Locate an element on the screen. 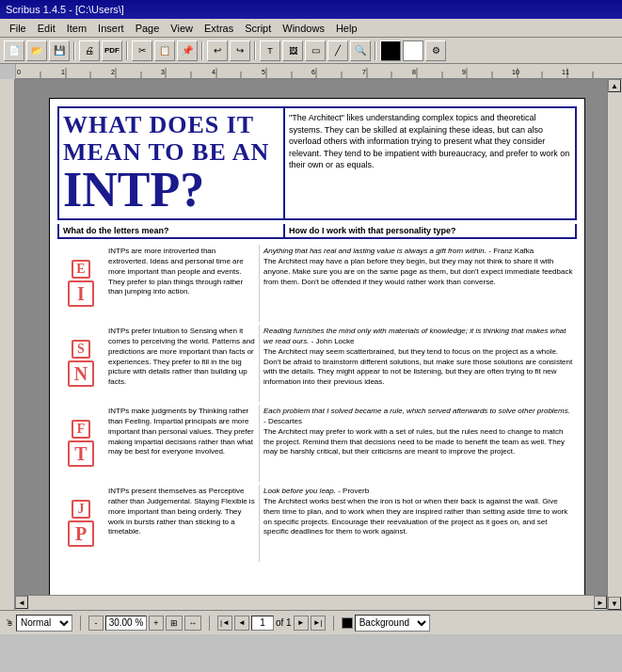 The image size is (622, 672). prev-page-btn: ◄ is located at coordinates (242, 623).